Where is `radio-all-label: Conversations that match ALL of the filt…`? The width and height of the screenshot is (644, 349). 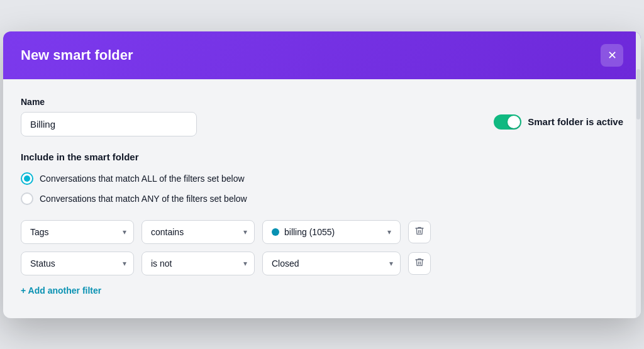 radio-all-label: Conversations that match ALL of the filt… is located at coordinates (142, 179).